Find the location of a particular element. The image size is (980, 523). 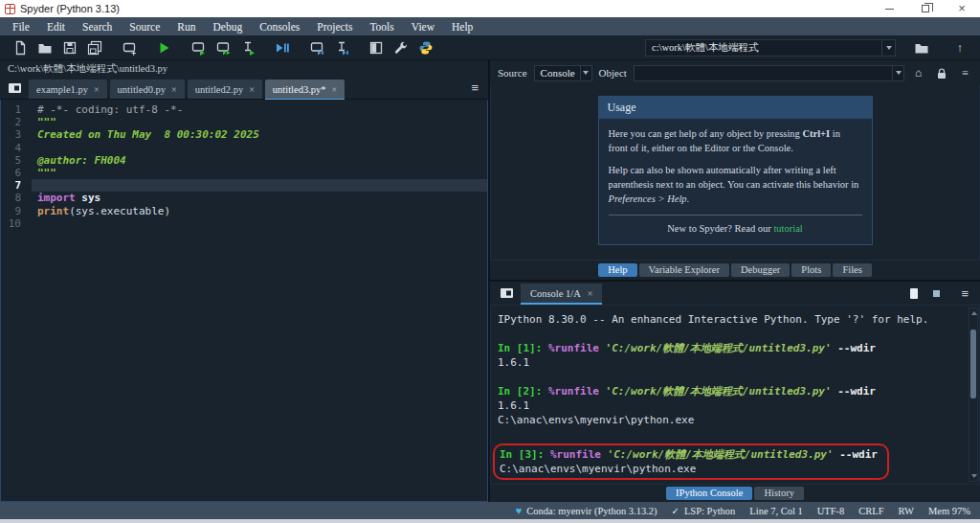

save-all-icon is located at coordinates (95, 48).